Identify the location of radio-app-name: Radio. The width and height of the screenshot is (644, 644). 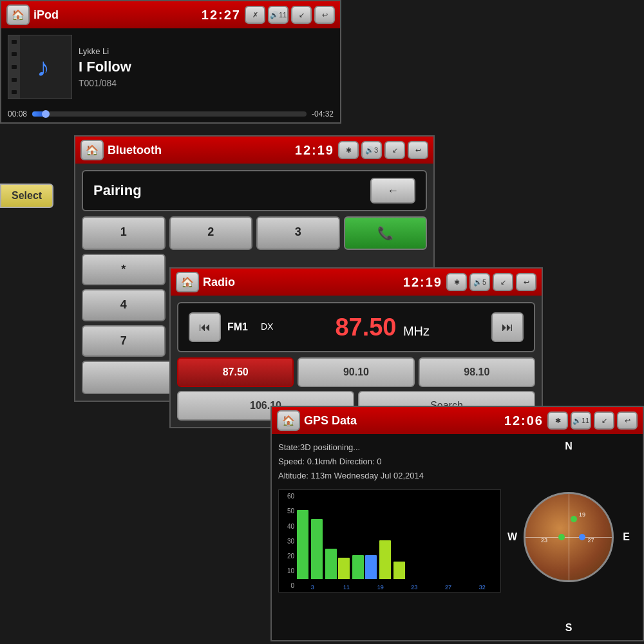
(301, 282).